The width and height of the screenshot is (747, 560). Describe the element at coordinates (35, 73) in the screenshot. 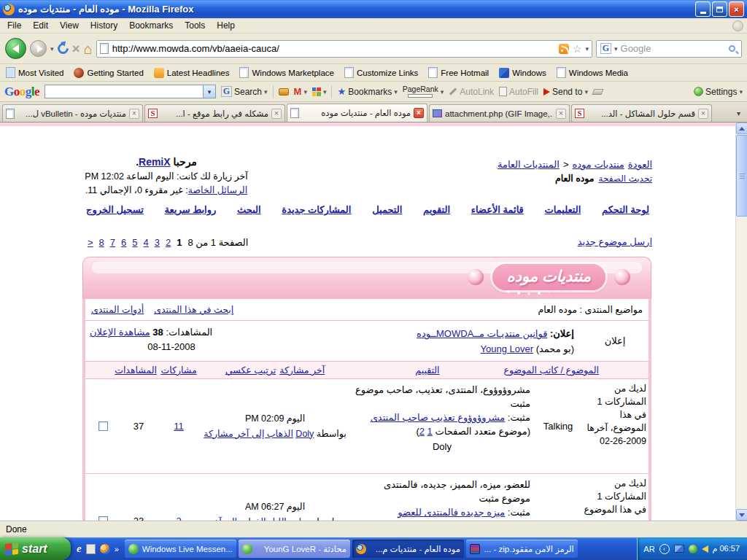

I see `bookmark-most-visited: Most Visited` at that location.